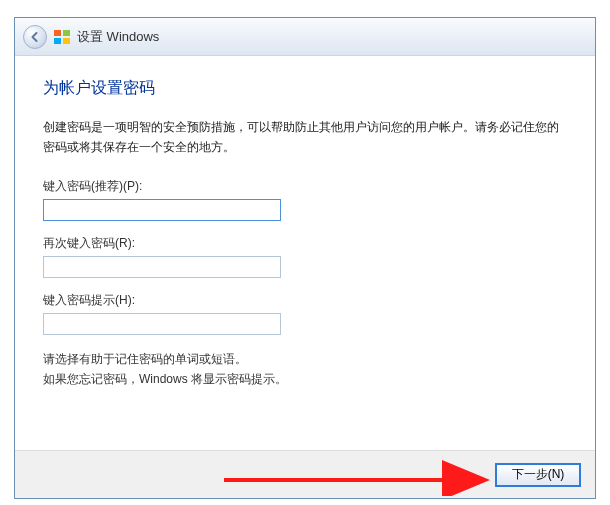 This screenshot has width=610, height=505. What do you see at coordinates (305, 359) in the screenshot?
I see `helper-line-1: 请选择有助于记住密码的单词或短语。` at bounding box center [305, 359].